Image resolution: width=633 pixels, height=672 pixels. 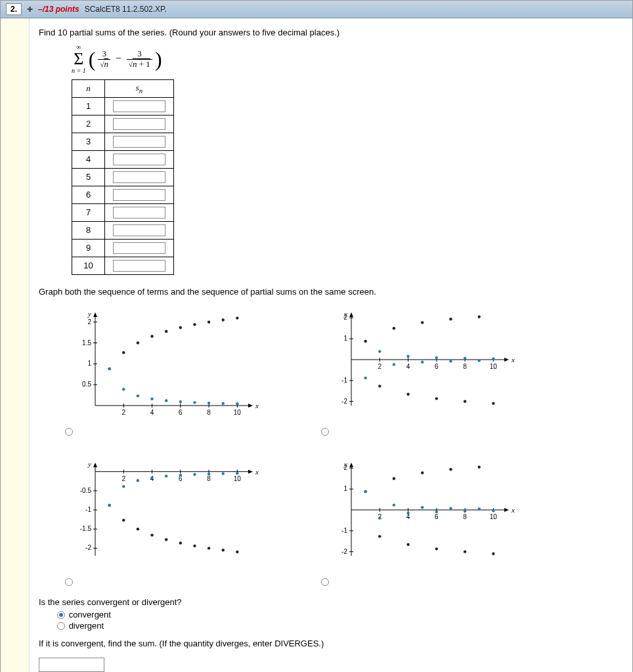 I want to click on sum-prompt: If it is convergent, find the sum. (If t…, so click(x=331, y=643).